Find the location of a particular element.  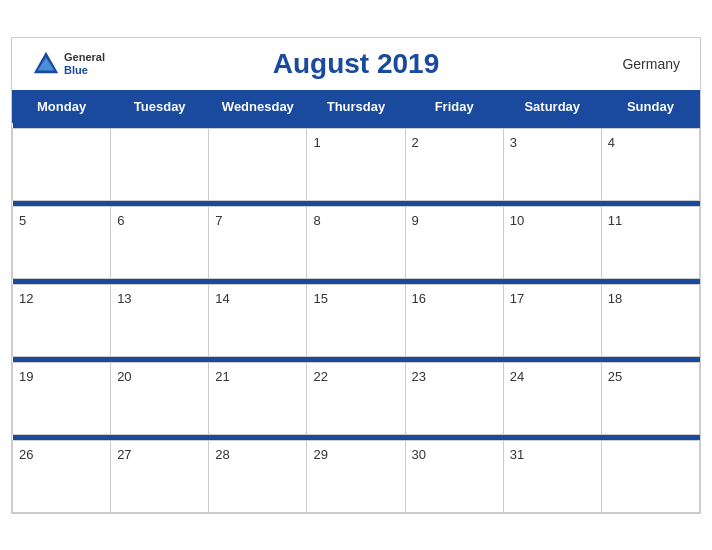

calendar-cell: 26 is located at coordinates (62, 476).